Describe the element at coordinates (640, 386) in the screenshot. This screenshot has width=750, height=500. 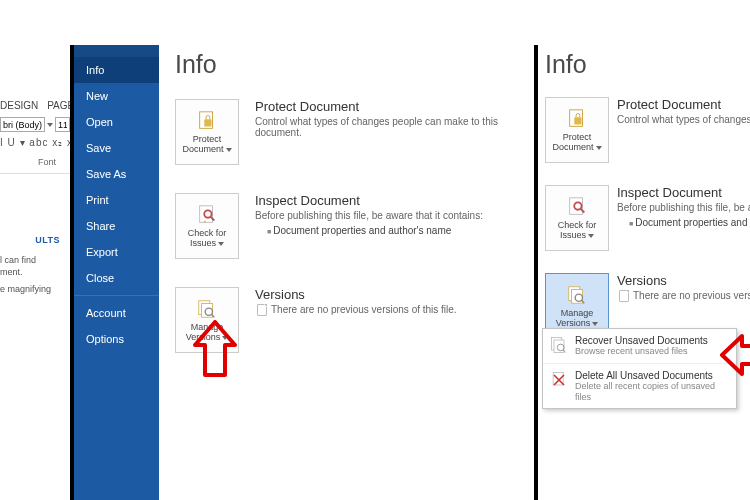
I see `delete-unsaved-item: Delete All Unsaved Documents Delete all …` at that location.